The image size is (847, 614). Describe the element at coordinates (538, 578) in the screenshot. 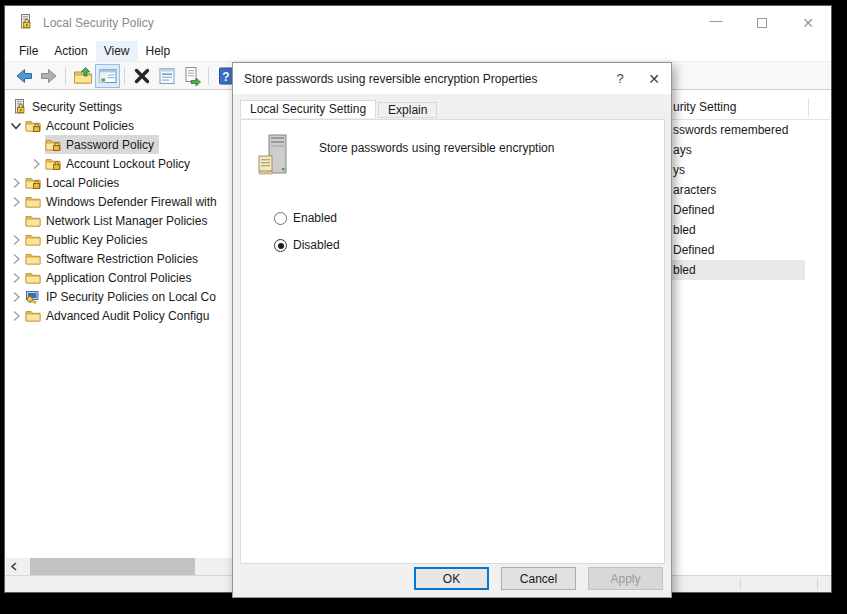

I see `cancel-button: Cancel` at that location.